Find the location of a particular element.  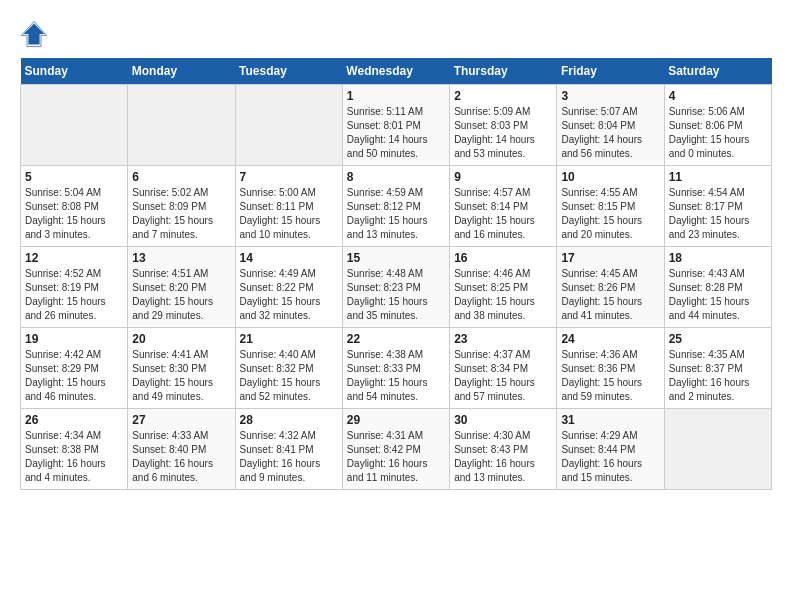

day-number: 5 is located at coordinates (74, 177).